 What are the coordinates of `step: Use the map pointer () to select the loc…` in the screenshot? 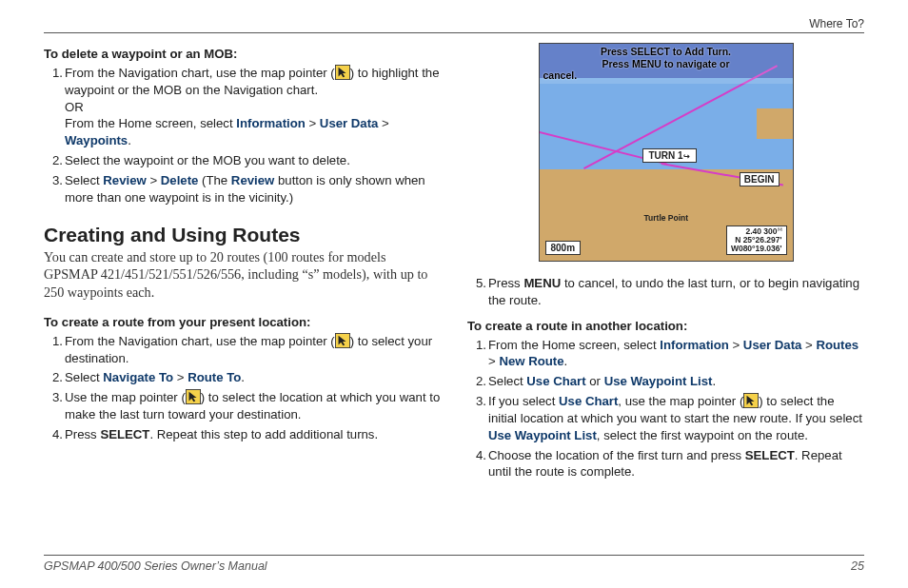 It's located at (253, 406).